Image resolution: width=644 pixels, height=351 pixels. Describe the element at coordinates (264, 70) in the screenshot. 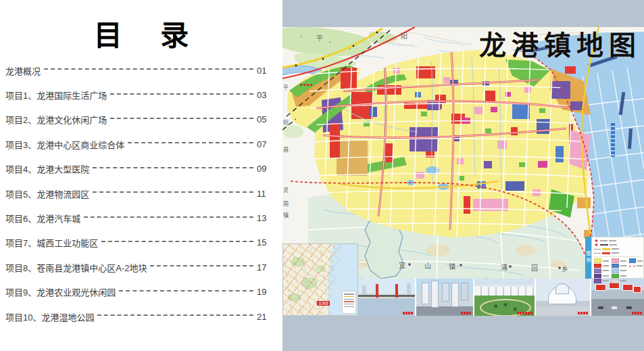

I see `toc-entry-page: 01` at that location.